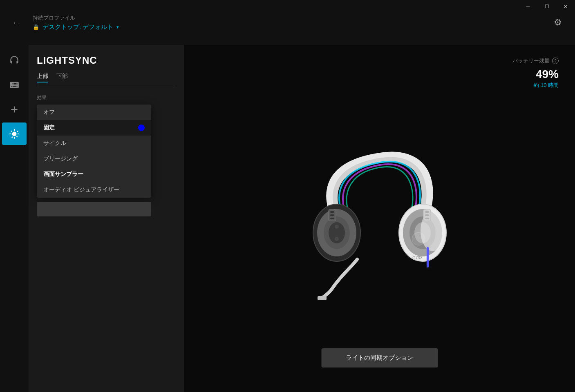 Image resolution: width=575 pixels, height=392 pixels. I want to click on header-center: 持続プロファイル 🔒 デスクトップ: デフォルト ▾, so click(287, 23).